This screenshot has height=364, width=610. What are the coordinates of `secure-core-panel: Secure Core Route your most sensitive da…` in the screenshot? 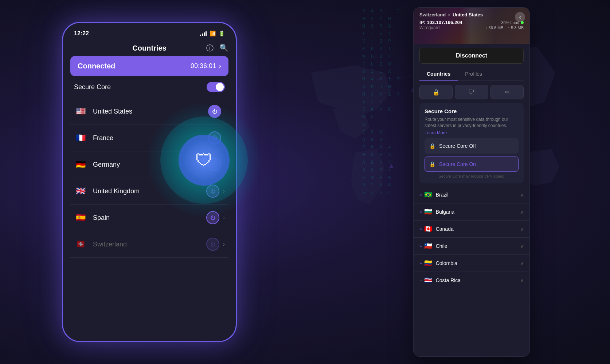 It's located at (472, 143).